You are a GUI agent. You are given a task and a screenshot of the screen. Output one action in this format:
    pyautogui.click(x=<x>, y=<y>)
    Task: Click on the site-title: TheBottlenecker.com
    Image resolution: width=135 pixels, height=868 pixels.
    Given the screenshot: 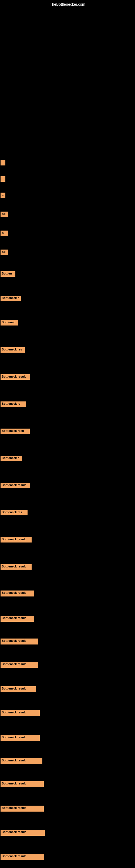 What is the action you would take?
    pyautogui.click(x=68, y=4)
    